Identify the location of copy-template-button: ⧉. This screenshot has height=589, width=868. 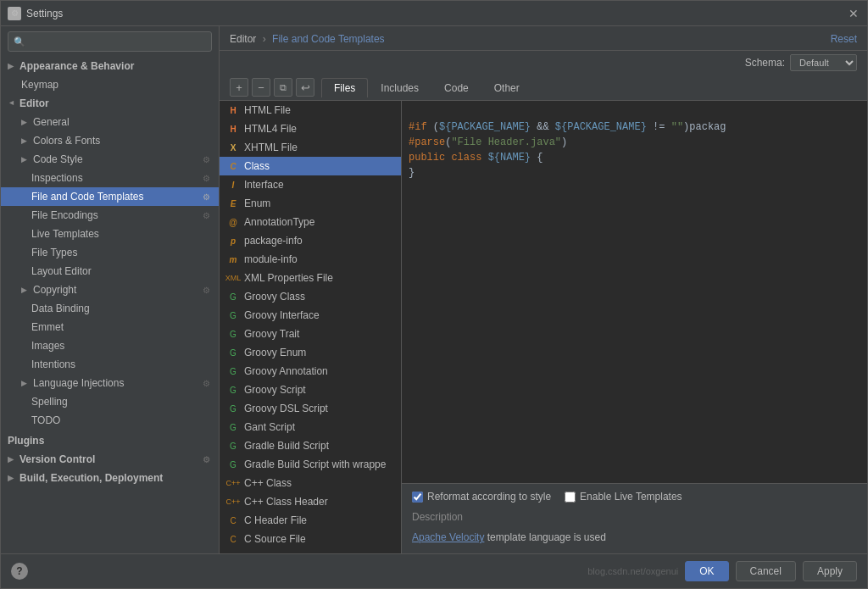
(283, 87).